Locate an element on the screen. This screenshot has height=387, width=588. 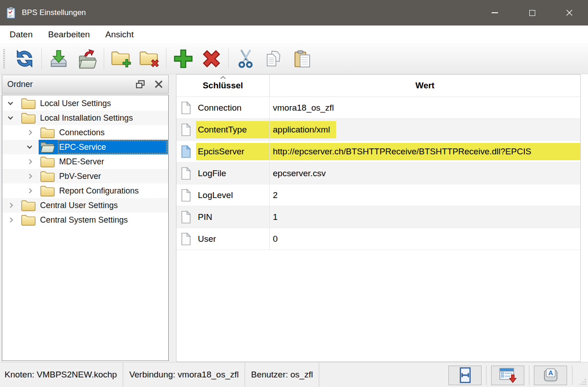
value-label: epcserver.csv is located at coordinates (299, 173).